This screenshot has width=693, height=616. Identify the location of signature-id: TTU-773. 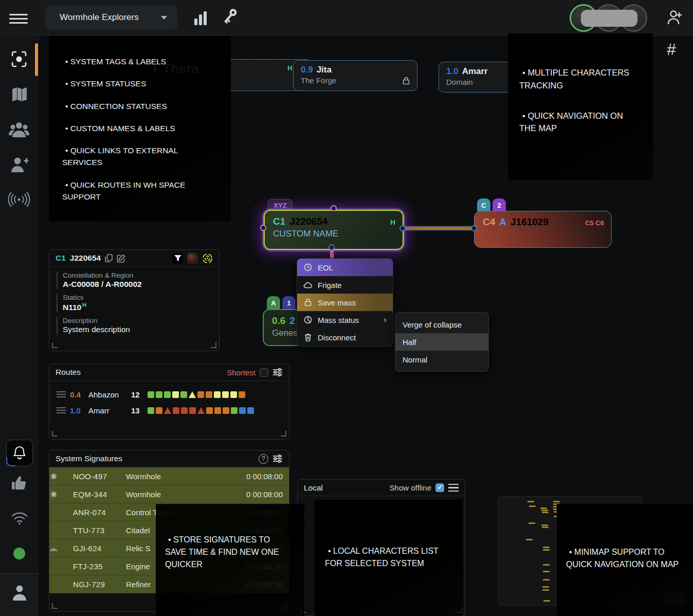
(96, 531).